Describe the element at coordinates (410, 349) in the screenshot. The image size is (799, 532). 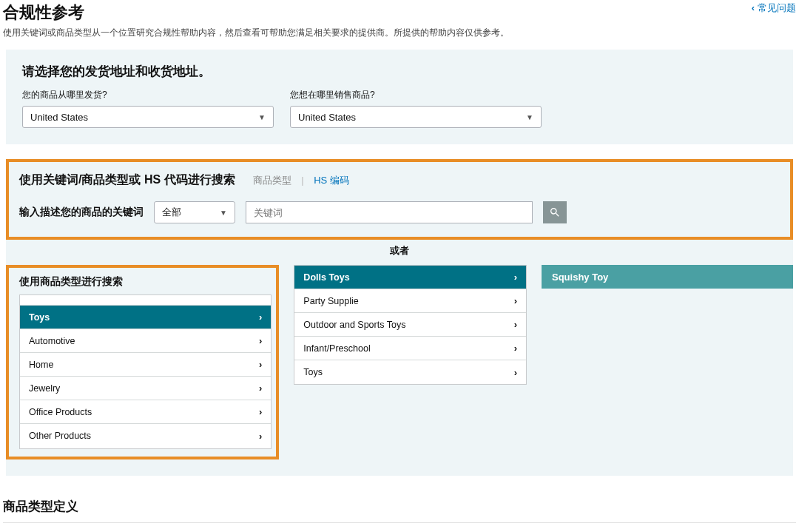
I see `subcategory-item-infant-preschool: Infant/Preschool ›` at that location.